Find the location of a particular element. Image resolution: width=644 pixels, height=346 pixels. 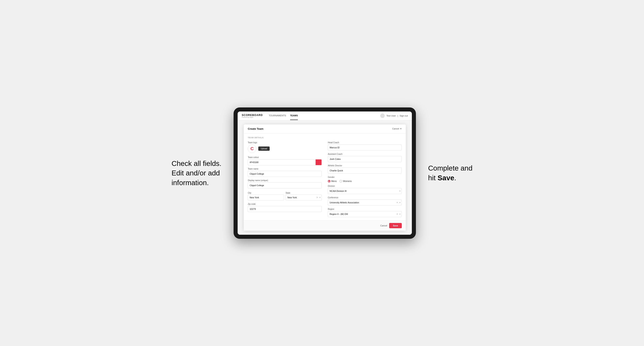

conference-select-wrapper: University Athletic Association ✕ ▾ is located at coordinates (365, 202).